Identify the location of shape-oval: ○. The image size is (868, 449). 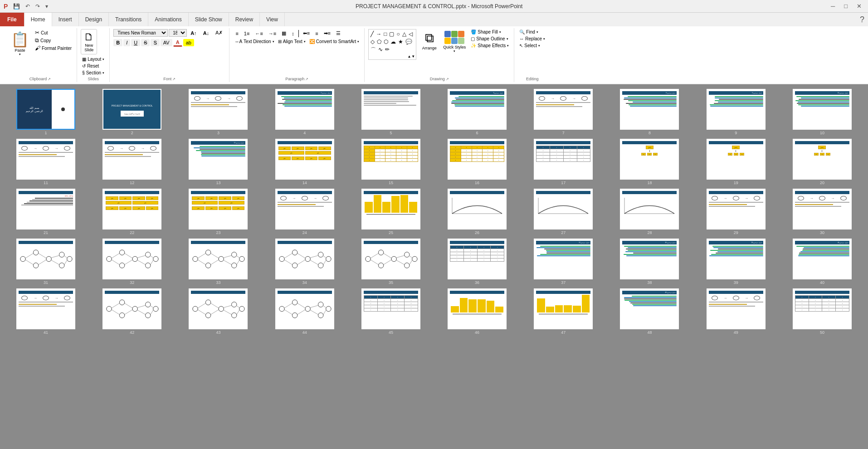
(398, 34).